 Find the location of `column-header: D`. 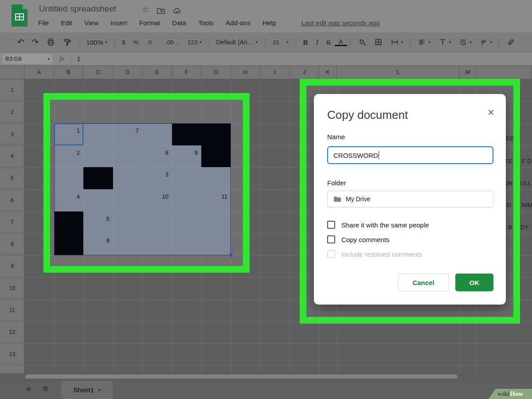

column-header: D is located at coordinates (128, 72).